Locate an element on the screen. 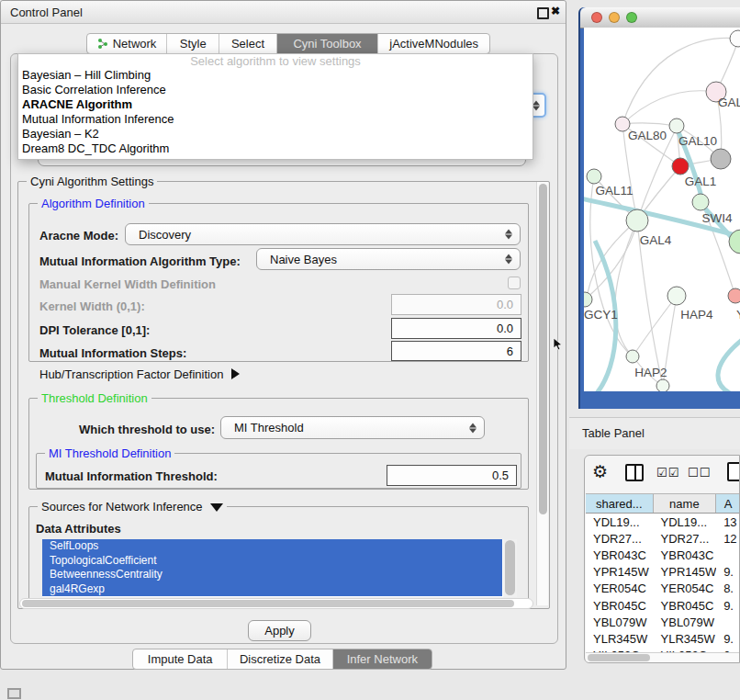 The height and width of the screenshot is (700, 740). table-cell: YLR345W is located at coordinates (620, 639).